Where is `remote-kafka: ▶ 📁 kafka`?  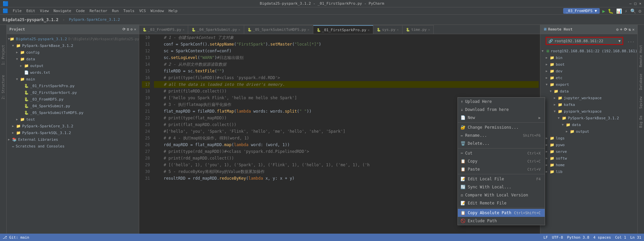
remote-kafka: ▶ 📁 kafka is located at coordinates (589, 105).